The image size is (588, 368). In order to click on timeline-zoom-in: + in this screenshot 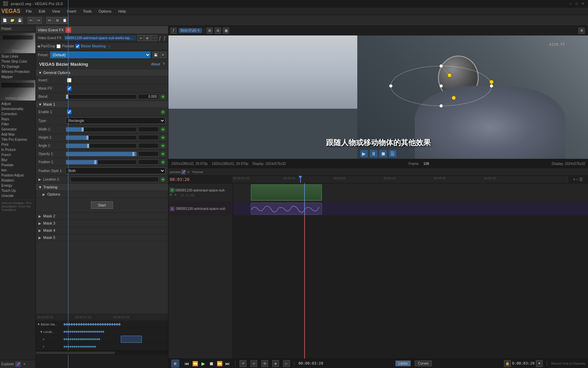, I will do `click(574, 180)`.